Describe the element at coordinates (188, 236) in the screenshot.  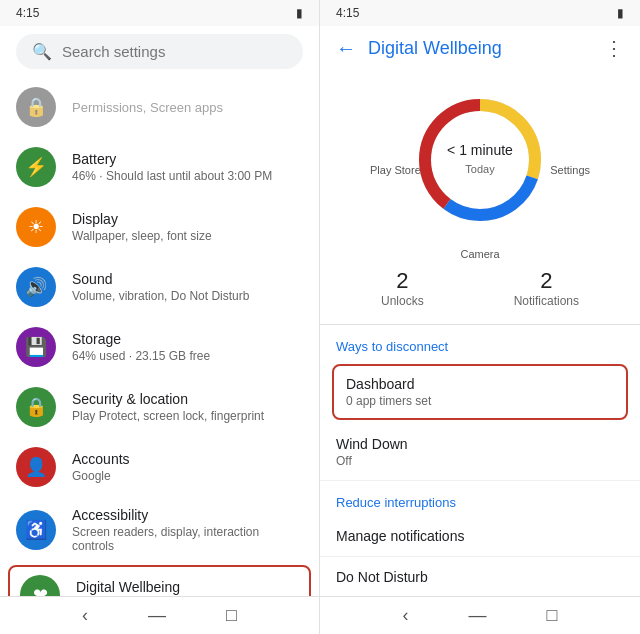
I see `display-subtitle: Wallpaper, sleep, font size` at that location.